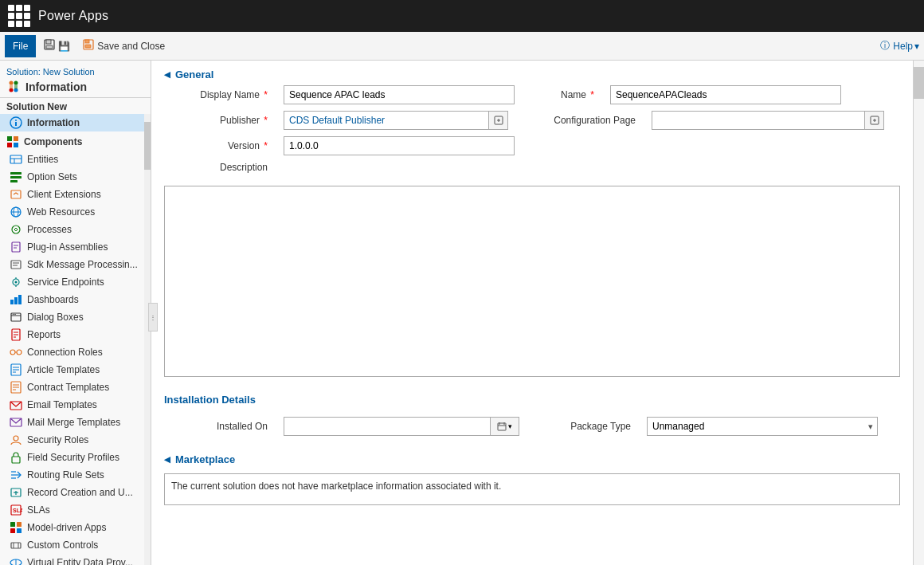 The width and height of the screenshot is (924, 565). I want to click on publisher-lookup-icon, so click(499, 120).